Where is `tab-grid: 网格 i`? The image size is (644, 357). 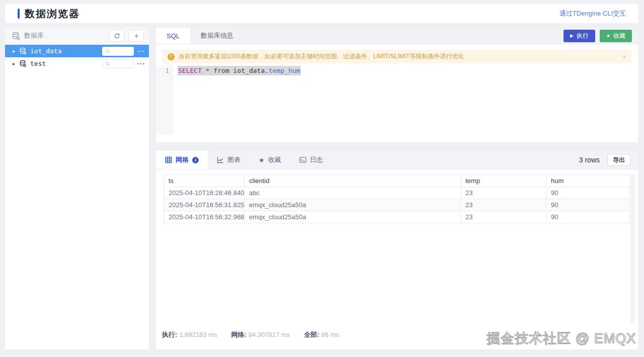 tab-grid: 网格 i is located at coordinates (182, 160).